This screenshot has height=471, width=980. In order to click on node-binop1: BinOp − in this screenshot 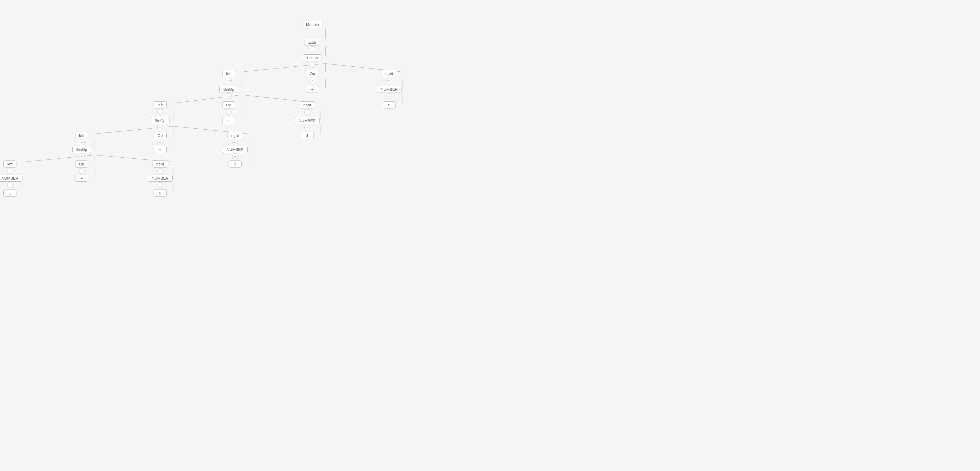, I will do `click(312, 61)`.